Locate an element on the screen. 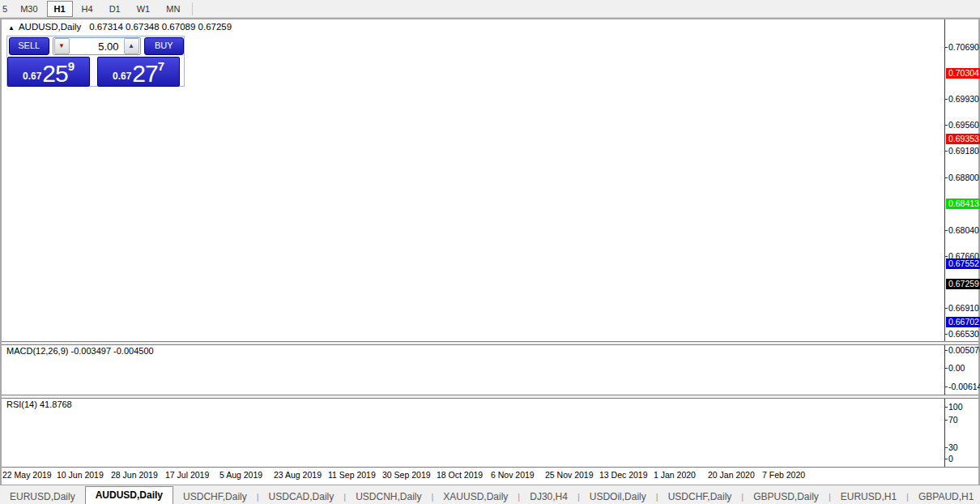 The width and height of the screenshot is (980, 504). timeframe-button-w1: W1 is located at coordinates (144, 9).